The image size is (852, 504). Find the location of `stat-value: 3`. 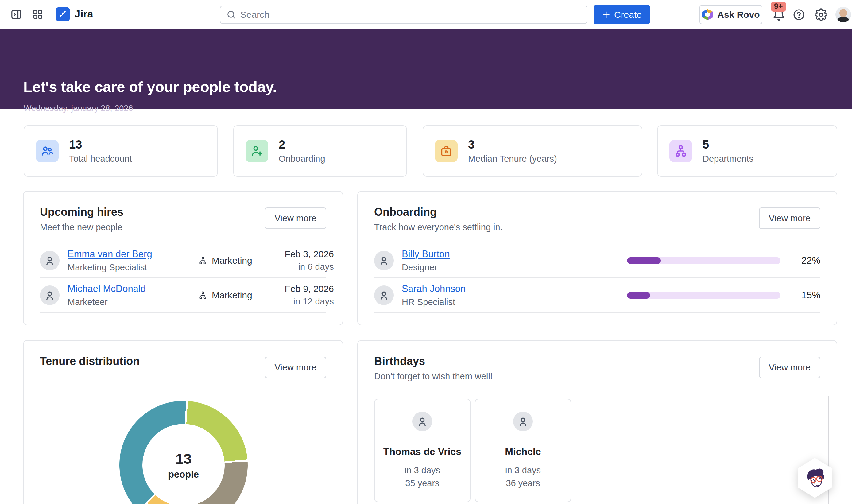

stat-value: 3 is located at coordinates (512, 145).